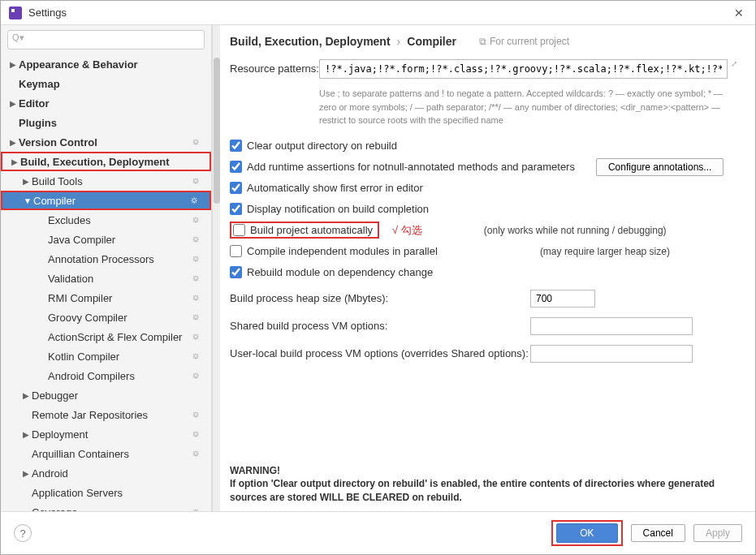 The width and height of the screenshot is (756, 555). I want to click on tree-item-label: Arquillian Containers, so click(112, 454).